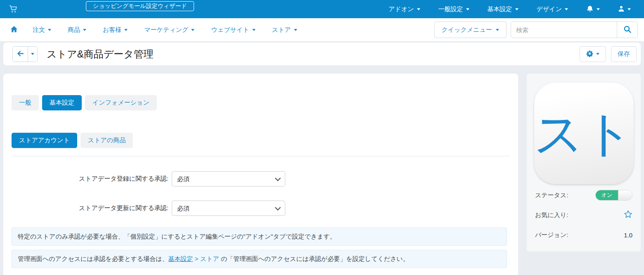 The image size is (644, 275). I want to click on note-individual-setting: 特定のストアのみ承認が必要な場合、「個別設定」にするとストア編集ページの"アドオ…, so click(259, 237).